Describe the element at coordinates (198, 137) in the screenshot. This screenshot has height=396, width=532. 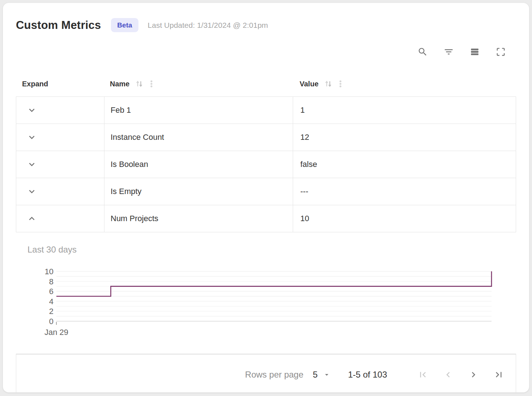
I see `name-cell: Instance Count` at that location.